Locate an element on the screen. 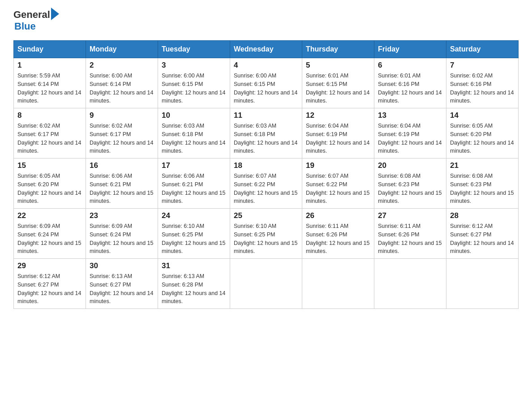  logo-blue: Blue is located at coordinates (37, 26).